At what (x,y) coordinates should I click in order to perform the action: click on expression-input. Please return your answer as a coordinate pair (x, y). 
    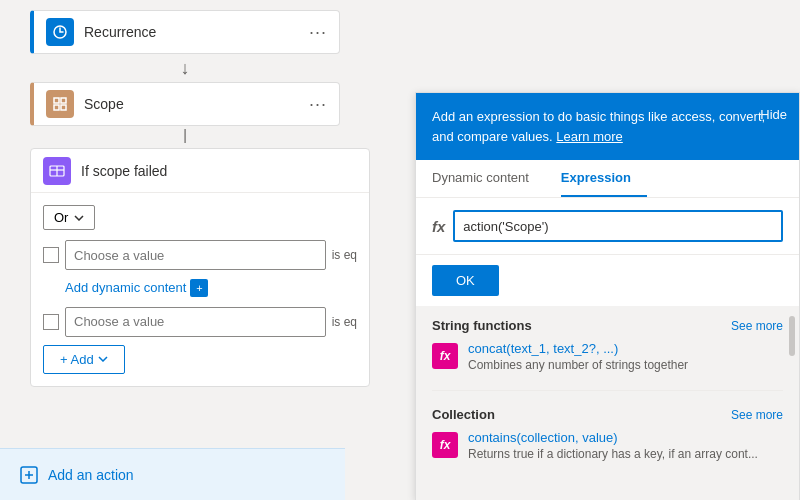
    Looking at the image, I should click on (618, 226).